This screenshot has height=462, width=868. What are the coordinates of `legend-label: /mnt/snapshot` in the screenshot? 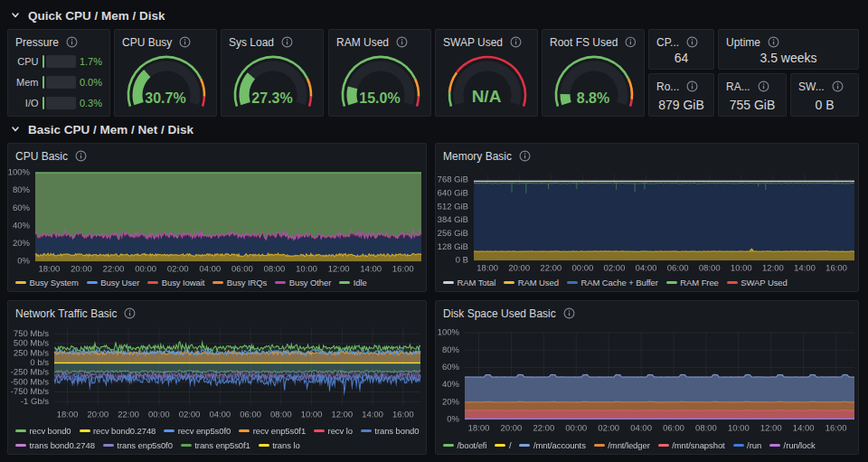 It's located at (698, 445).